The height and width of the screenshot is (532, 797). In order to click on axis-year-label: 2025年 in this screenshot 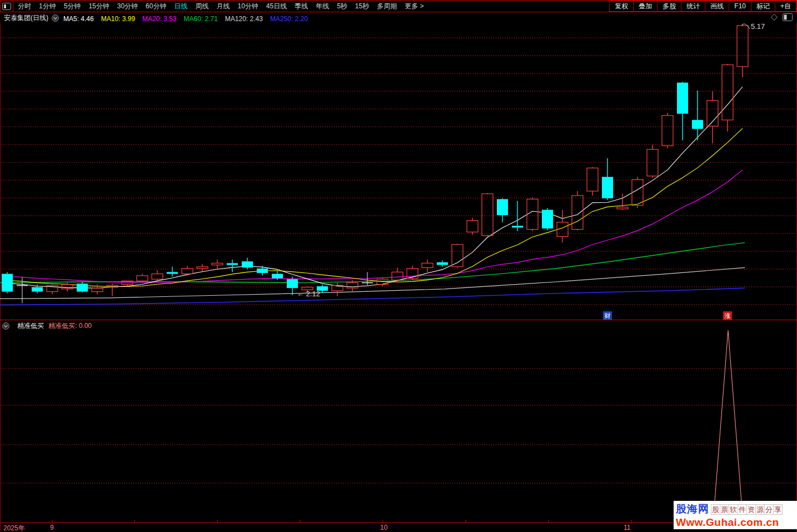, I will do `click(14, 528)`.